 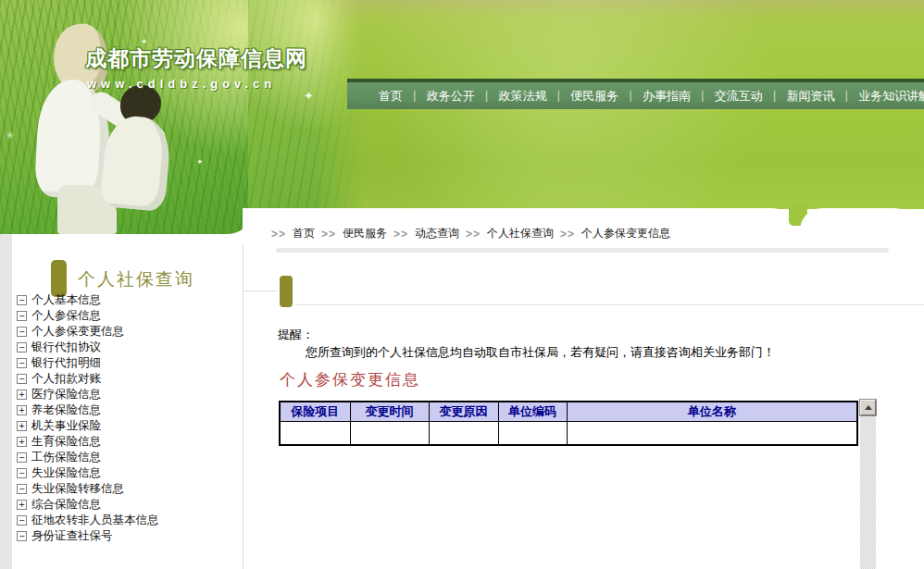 I want to click on sidebar-content-divider, so click(x=243, y=407).